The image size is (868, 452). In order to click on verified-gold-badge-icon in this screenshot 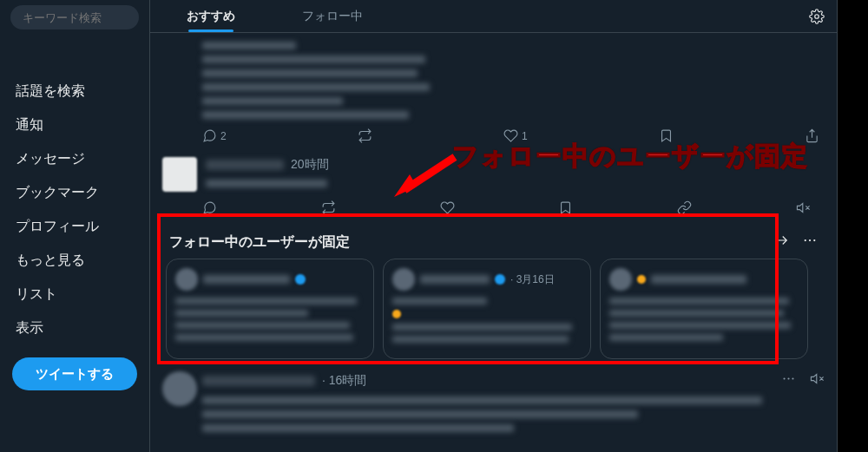, I will do `click(641, 279)`.